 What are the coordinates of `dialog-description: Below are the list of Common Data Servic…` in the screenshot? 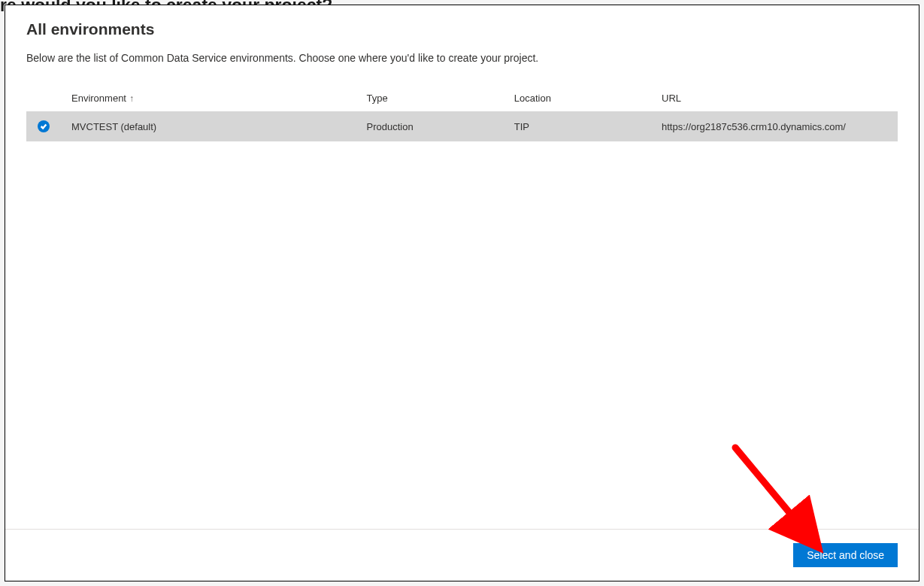 It's located at (462, 58).